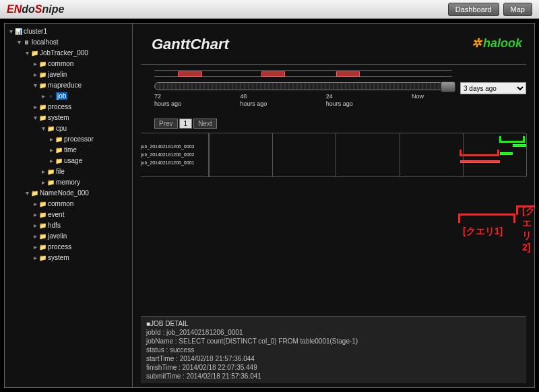 The height and width of the screenshot is (392, 539). I want to click on tree-label: job, so click(62, 96).